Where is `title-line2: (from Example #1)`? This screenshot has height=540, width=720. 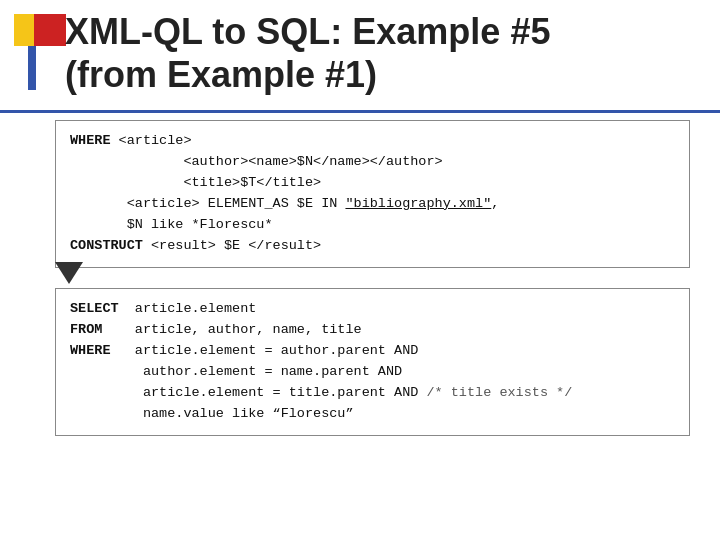 title-line2: (from Example #1) is located at coordinates (221, 74).